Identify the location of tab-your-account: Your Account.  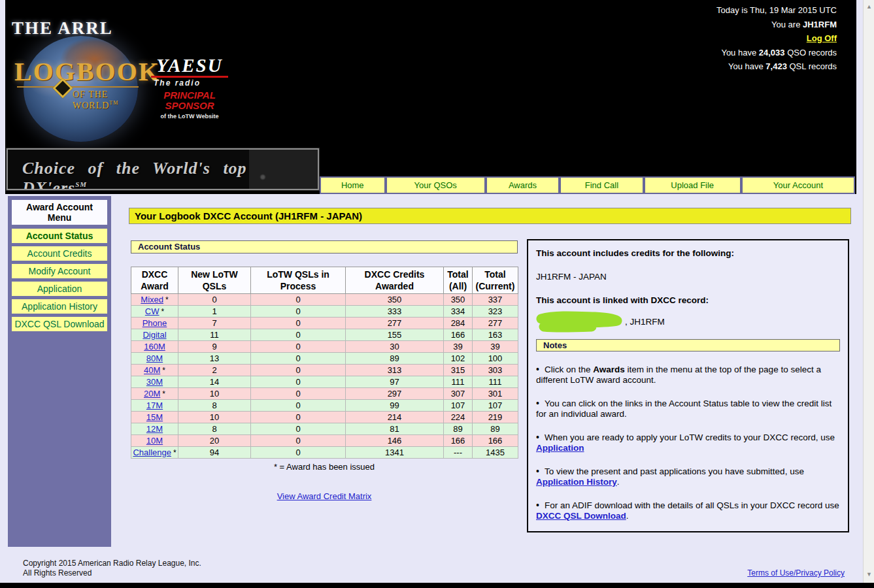
(798, 186).